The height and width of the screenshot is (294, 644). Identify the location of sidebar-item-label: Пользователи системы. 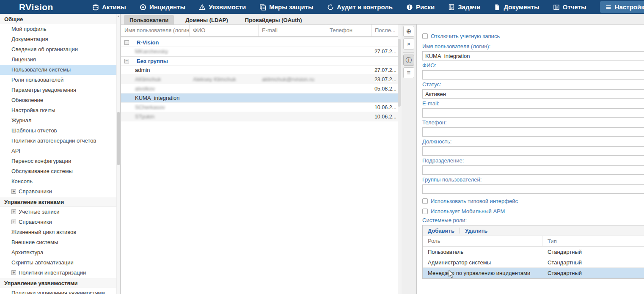
(41, 69).